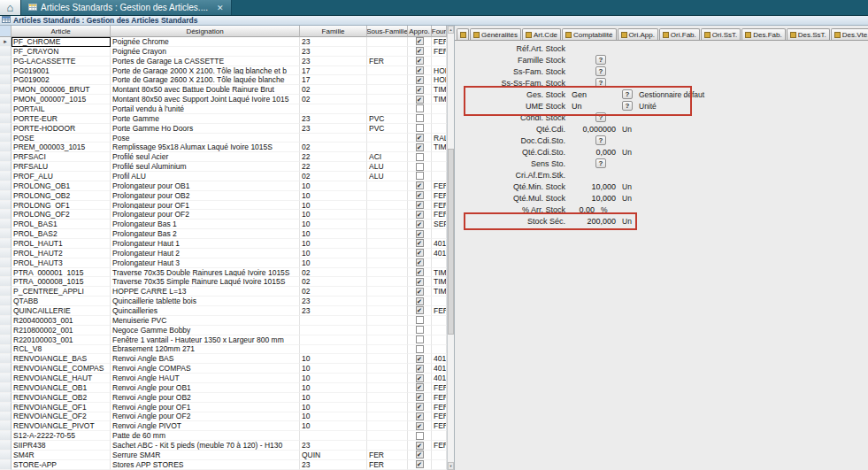  What do you see at coordinates (388, 32) in the screenshot?
I see `column-header-sous-famille: Sous-Famille` at bounding box center [388, 32].